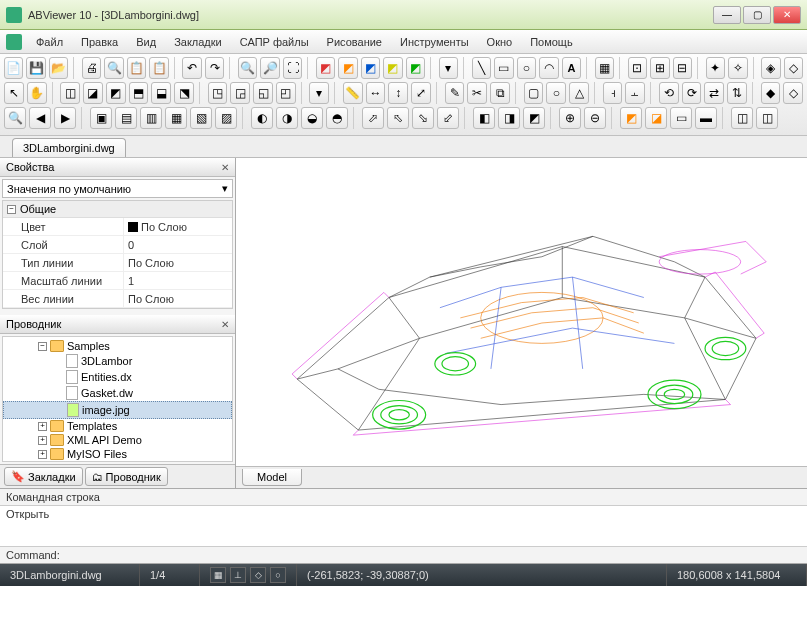  I want to click on tree-folder-templates: +Templates, so click(118, 426).